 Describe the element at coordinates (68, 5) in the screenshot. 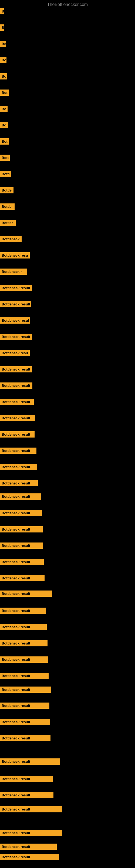

I see `site-title: TheBottlenecker.com` at that location.